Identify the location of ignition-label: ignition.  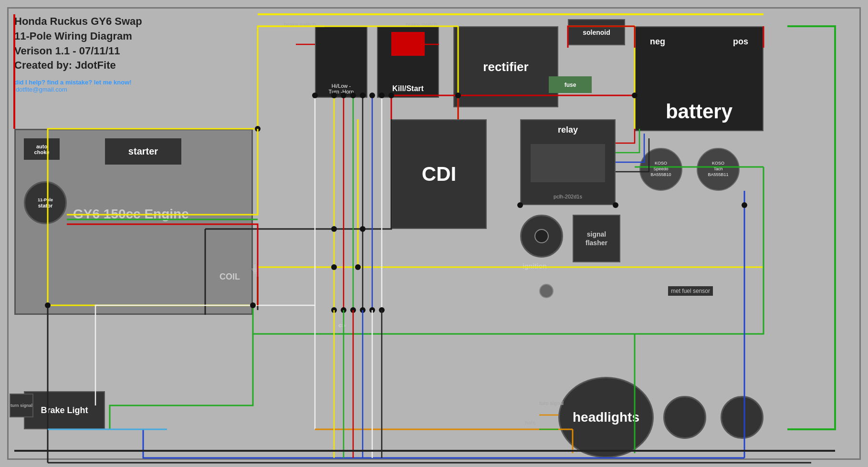
(534, 266).